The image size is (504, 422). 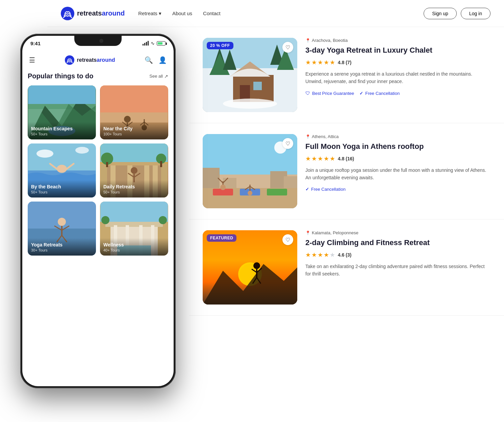 I want to click on logo-icon, so click(x=68, y=14).